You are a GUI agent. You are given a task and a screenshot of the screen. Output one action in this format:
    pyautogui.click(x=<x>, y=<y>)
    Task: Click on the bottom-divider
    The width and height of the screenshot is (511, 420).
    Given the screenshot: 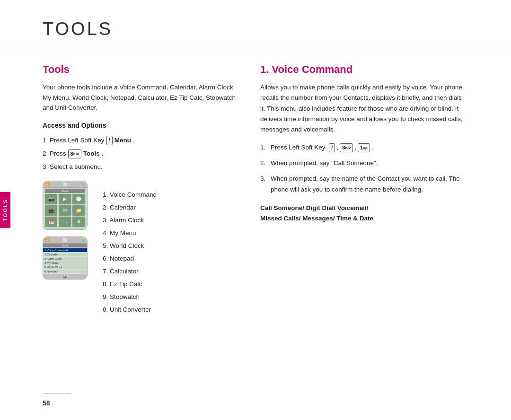 What is the action you would take?
    pyautogui.click(x=57, y=394)
    